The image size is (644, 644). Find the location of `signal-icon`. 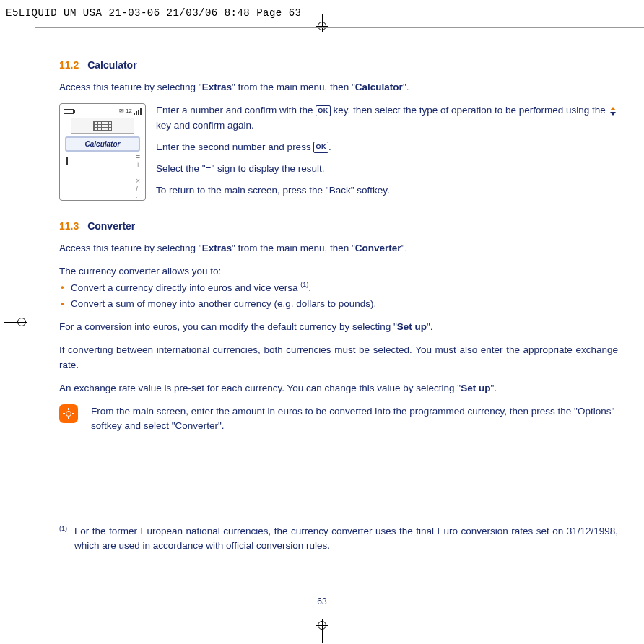

signal-icon is located at coordinates (137, 111).